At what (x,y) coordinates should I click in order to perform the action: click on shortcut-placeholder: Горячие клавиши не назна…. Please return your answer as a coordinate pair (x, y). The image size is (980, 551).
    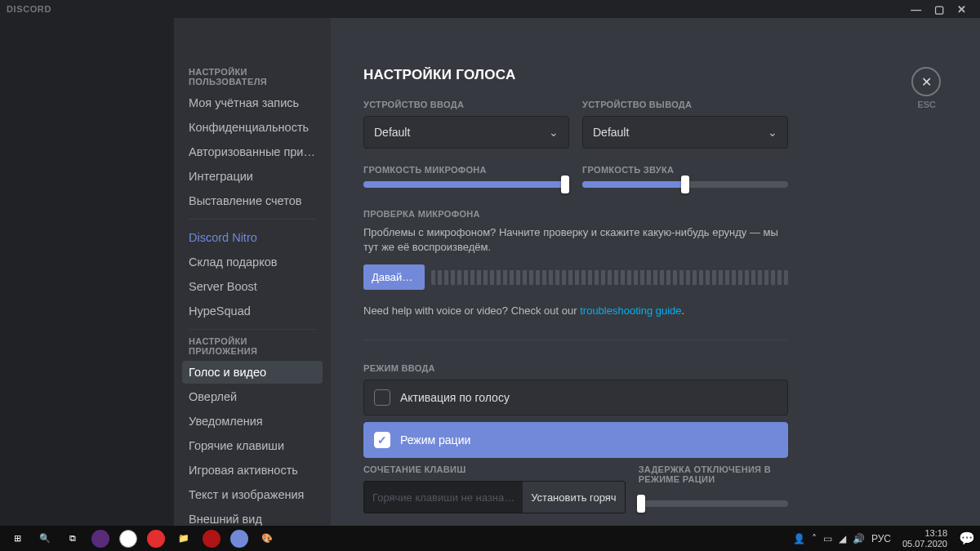
    Looking at the image, I should click on (443, 498).